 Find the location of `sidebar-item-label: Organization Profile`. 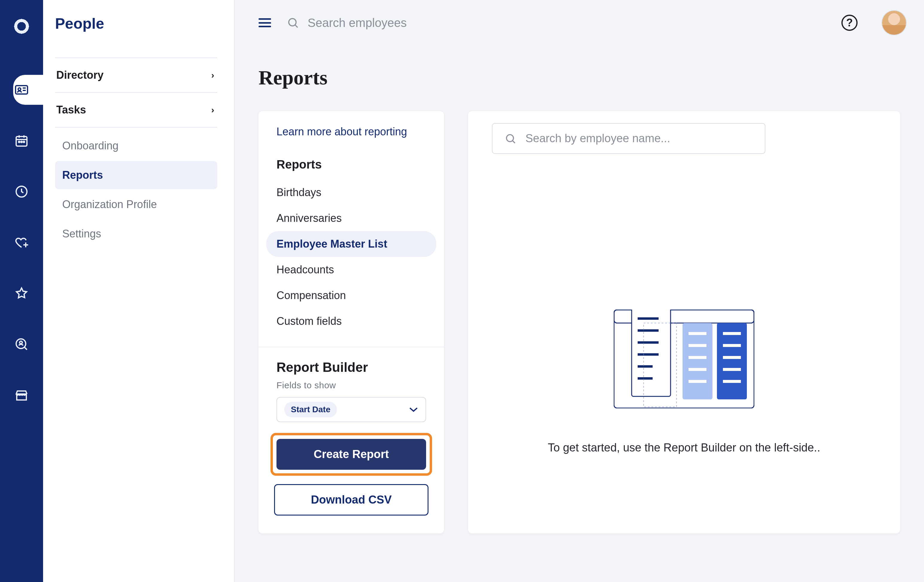

sidebar-item-label: Organization Profile is located at coordinates (110, 204).